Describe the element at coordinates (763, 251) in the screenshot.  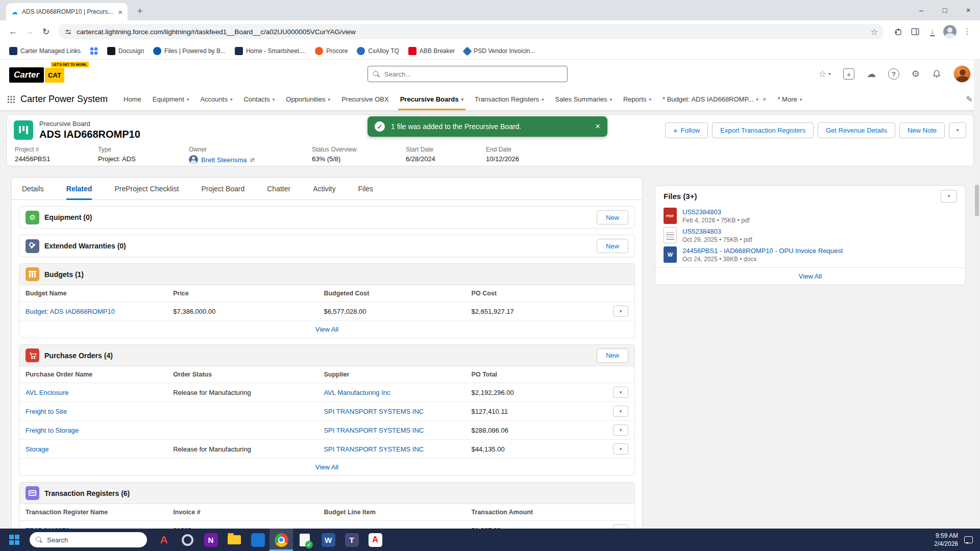
I see `file-name-link: 24456PBS1 - IAD668ROMP10 - OPU Invoice R…` at that location.